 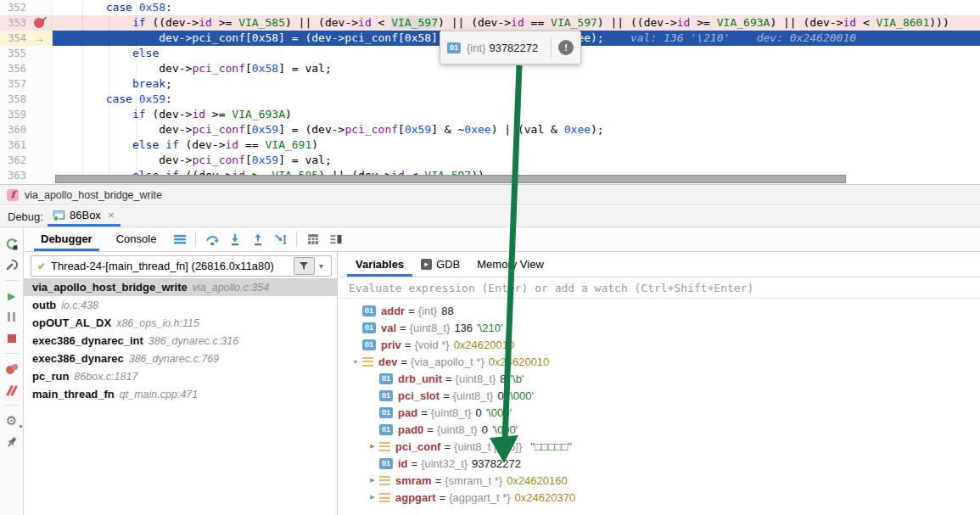 I want to click on gutter: 359, so click(x=26, y=115).